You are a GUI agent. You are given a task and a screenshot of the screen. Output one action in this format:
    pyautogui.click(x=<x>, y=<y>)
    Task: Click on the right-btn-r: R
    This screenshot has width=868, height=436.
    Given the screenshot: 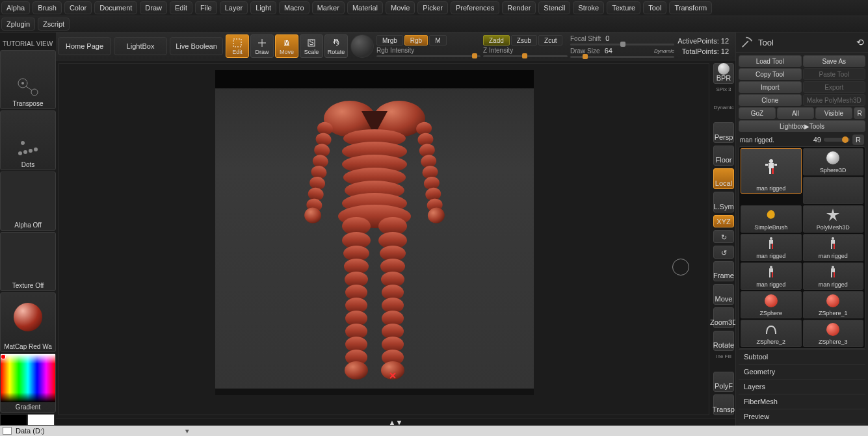 What is the action you would take?
    pyautogui.click(x=860, y=113)
    